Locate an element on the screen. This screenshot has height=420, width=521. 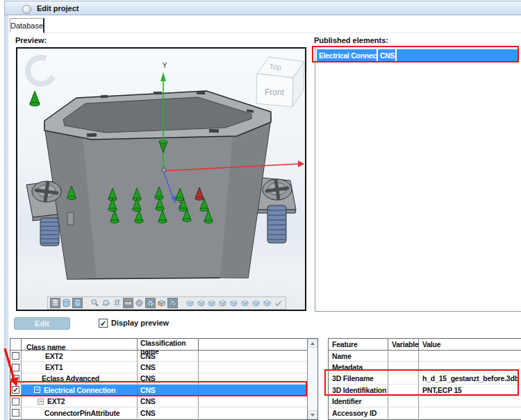
value-cell: PNT,ECP 15 is located at coordinates (470, 390).